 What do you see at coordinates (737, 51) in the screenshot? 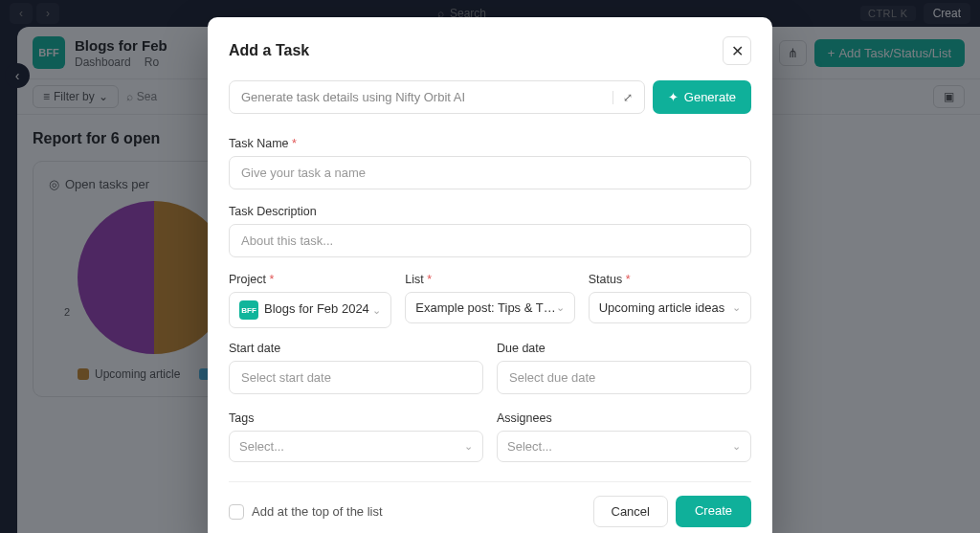
I see `close-button: ✕` at bounding box center [737, 51].